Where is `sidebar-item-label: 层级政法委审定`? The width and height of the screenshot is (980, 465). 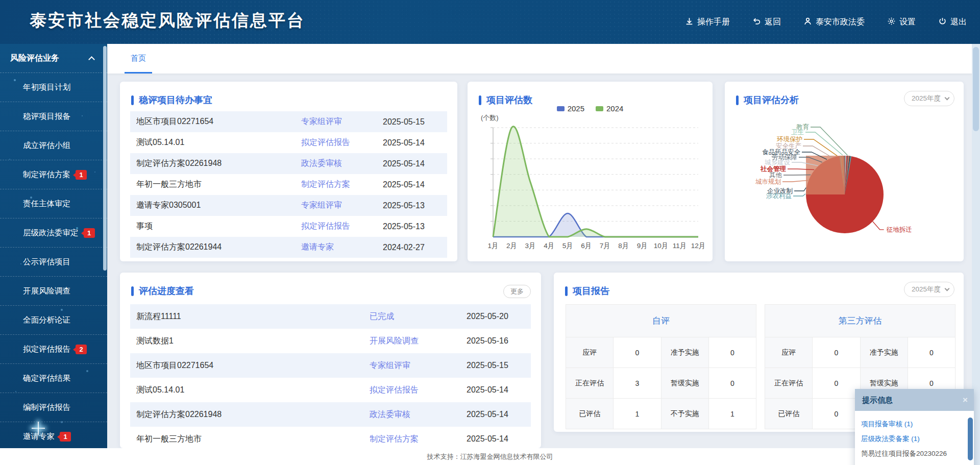
sidebar-item-label: 层级政法委审定 is located at coordinates (51, 233).